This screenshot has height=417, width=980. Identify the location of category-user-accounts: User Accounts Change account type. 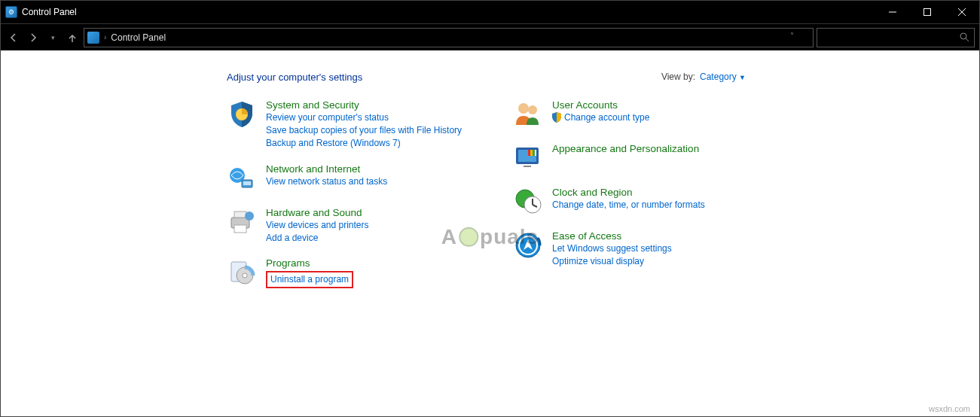
(641, 114).